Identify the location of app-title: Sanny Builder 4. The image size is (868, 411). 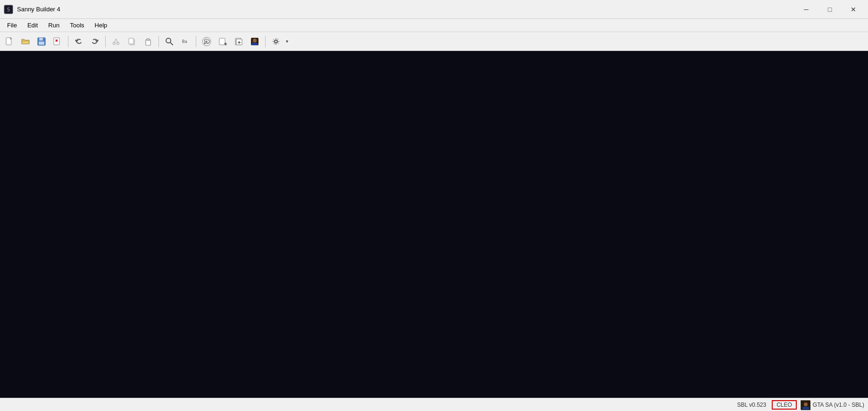
(39, 9).